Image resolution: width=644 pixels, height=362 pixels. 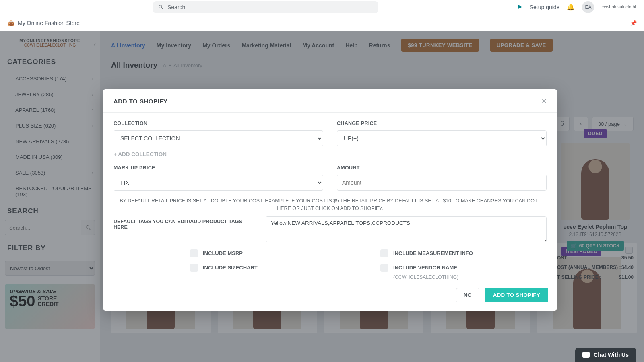 What do you see at coordinates (634, 23) in the screenshot?
I see `pin-icon: 📌` at bounding box center [634, 23].